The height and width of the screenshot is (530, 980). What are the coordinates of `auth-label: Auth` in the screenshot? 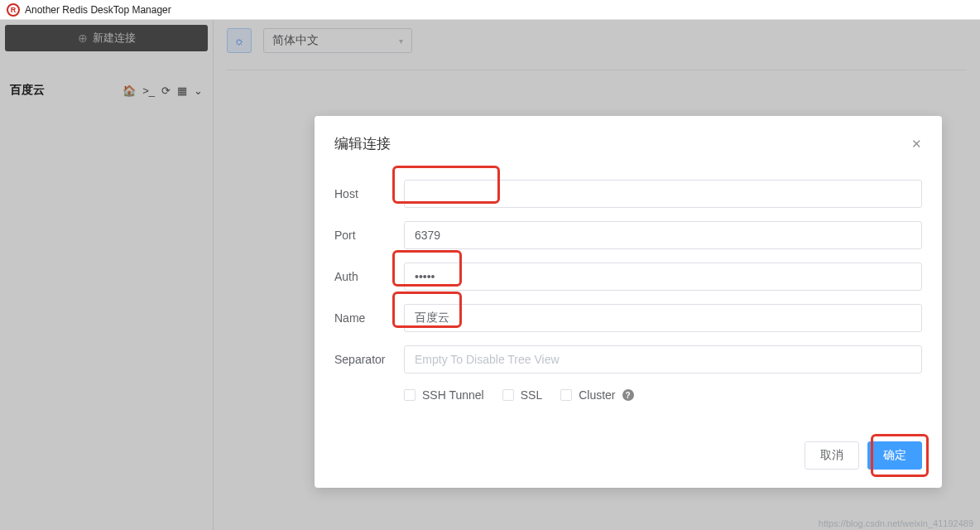 It's located at (369, 277).